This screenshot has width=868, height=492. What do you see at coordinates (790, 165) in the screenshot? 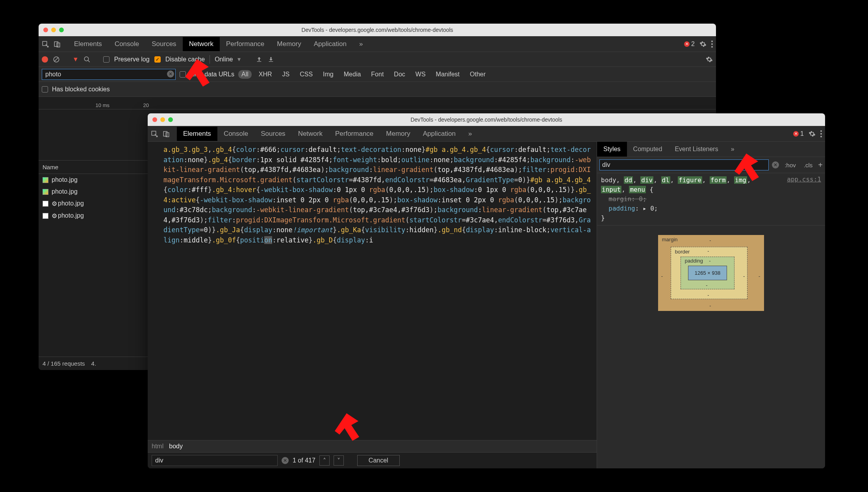
I see `hov-toggle: :hov` at bounding box center [790, 165].